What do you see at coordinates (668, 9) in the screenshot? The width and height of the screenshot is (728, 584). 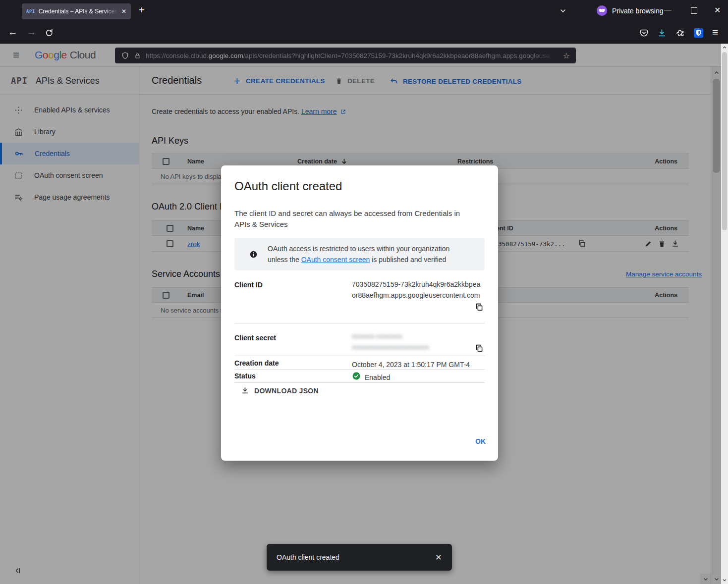 I see `window-minimize-icon: —` at bounding box center [668, 9].